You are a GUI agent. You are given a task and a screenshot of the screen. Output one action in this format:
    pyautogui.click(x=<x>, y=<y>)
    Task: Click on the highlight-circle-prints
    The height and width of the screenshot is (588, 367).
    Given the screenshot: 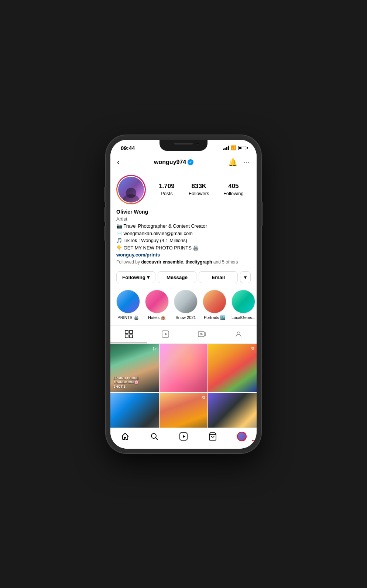 What is the action you would take?
    pyautogui.click(x=128, y=302)
    